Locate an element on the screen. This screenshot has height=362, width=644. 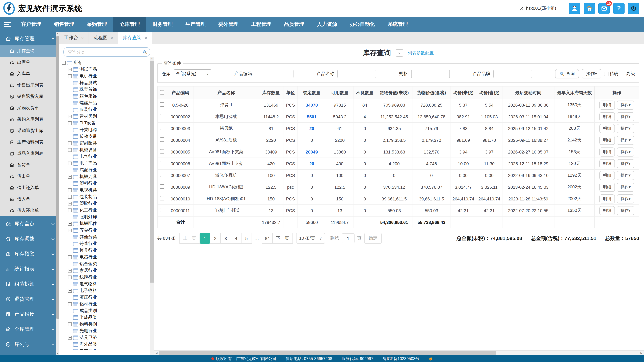
sidebar-item: 出库单 is located at coordinates (30, 62).